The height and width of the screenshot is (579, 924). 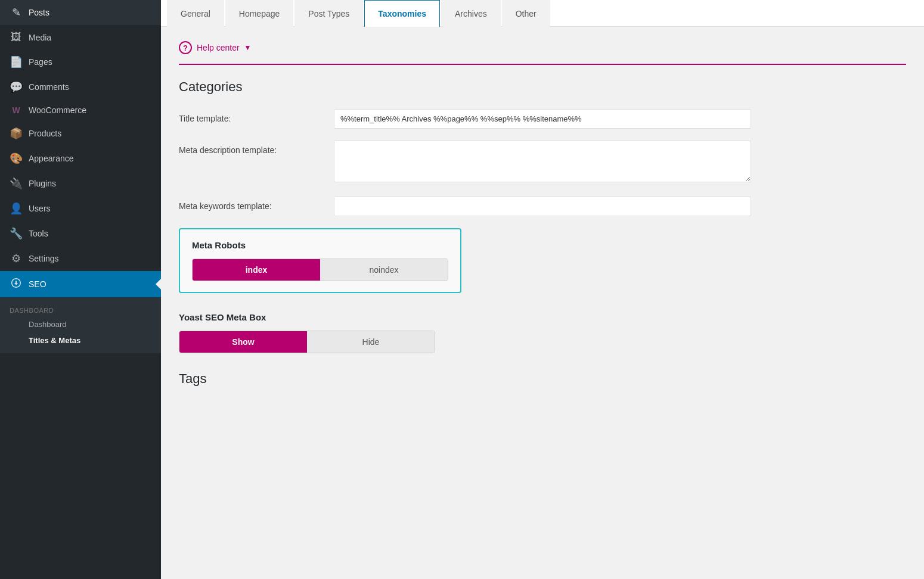 I want to click on yoast-metabox-section: Yoast SEO Meta Box Show Hide, so click(x=542, y=332).